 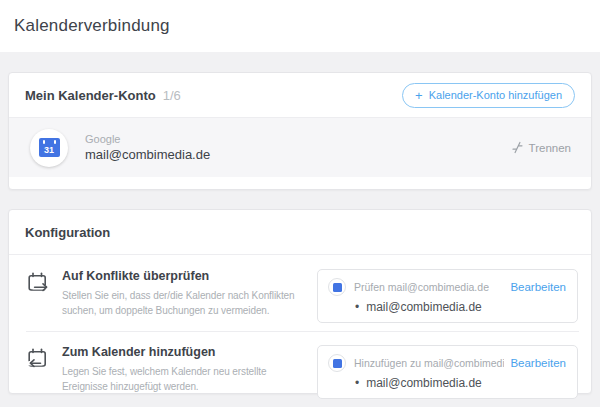 What do you see at coordinates (186, 352) in the screenshot?
I see `config-row-title: Zum Kalender hinzufügen` at bounding box center [186, 352].